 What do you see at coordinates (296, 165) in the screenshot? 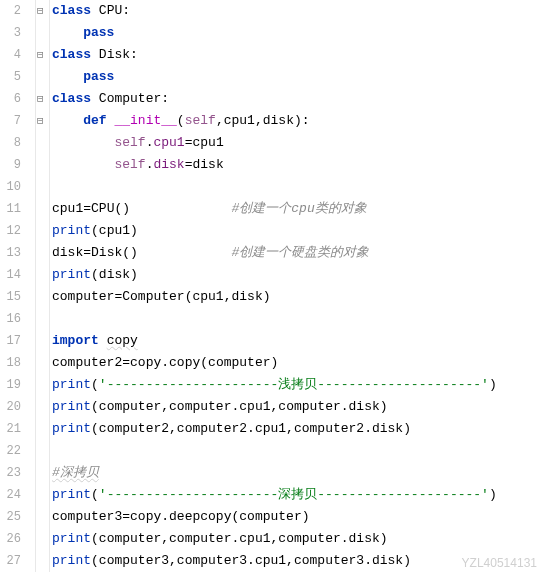
I see `code-line: self.disk=disk` at bounding box center [296, 165].